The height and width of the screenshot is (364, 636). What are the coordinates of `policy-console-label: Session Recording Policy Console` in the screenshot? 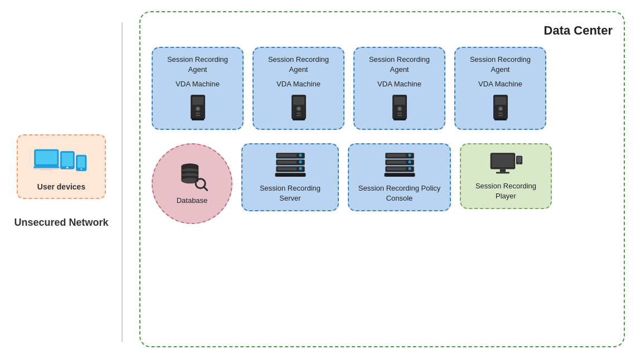 It's located at (399, 193).